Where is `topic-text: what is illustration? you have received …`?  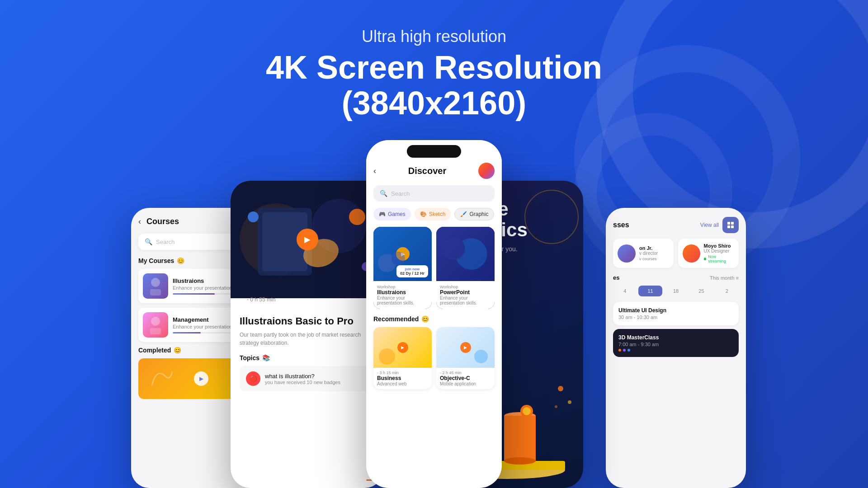 topic-text: what is illustration? you have received … is located at coordinates (303, 379).